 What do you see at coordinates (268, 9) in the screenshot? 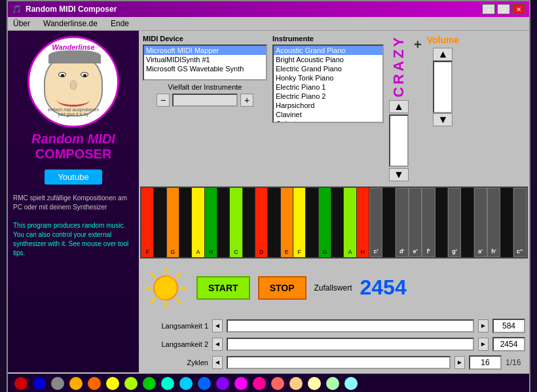
I see `title-bar: 🎵 Random MIDI Composer ─ □ ✕` at bounding box center [268, 9].